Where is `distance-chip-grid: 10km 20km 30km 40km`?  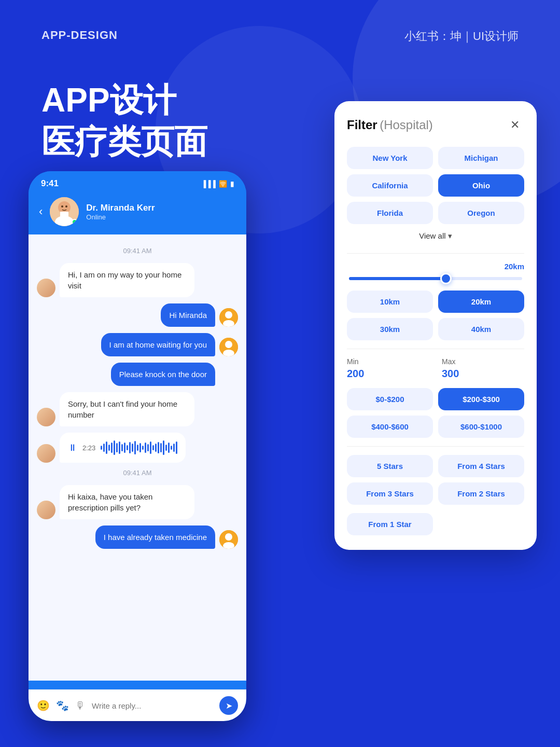 distance-chip-grid: 10km 20km 30km 40km is located at coordinates (436, 315).